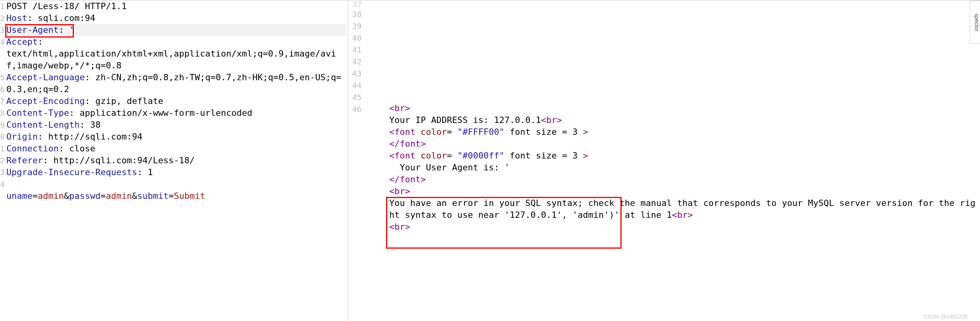  What do you see at coordinates (683, 132) in the screenshot?
I see `resp-font1-open: <font color= "#FFFF00" font size = 3 >` at bounding box center [683, 132].